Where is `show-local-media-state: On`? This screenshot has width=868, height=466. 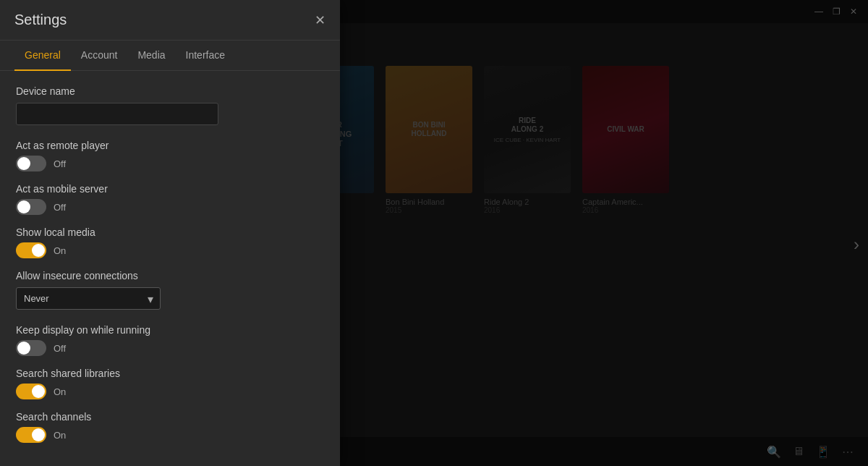 show-local-media-state: On is located at coordinates (59, 250).